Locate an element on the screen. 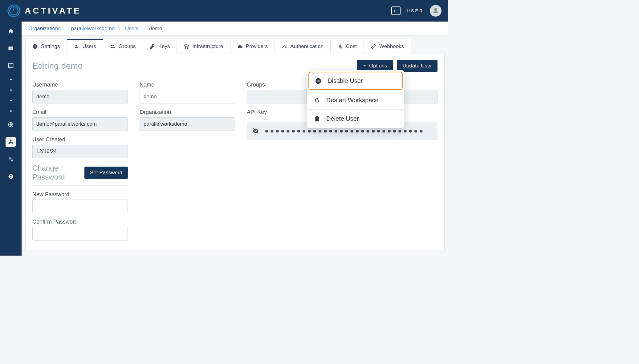  chevron-down-icon is located at coordinates (364, 66).